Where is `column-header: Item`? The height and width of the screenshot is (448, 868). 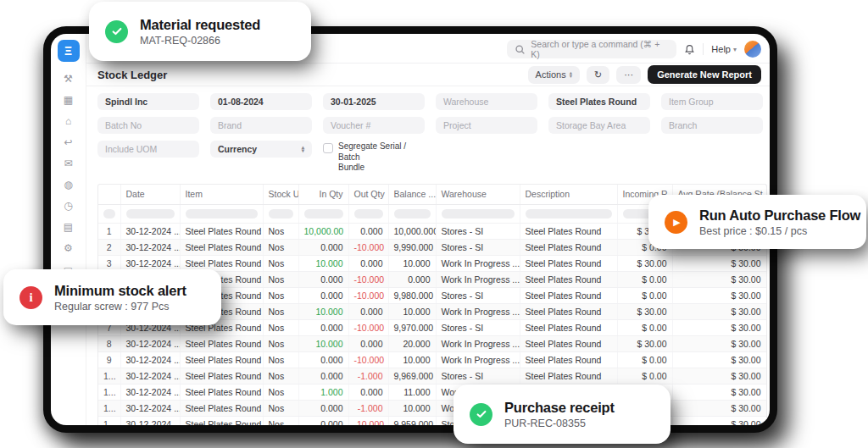
column-header: Item is located at coordinates (221, 195).